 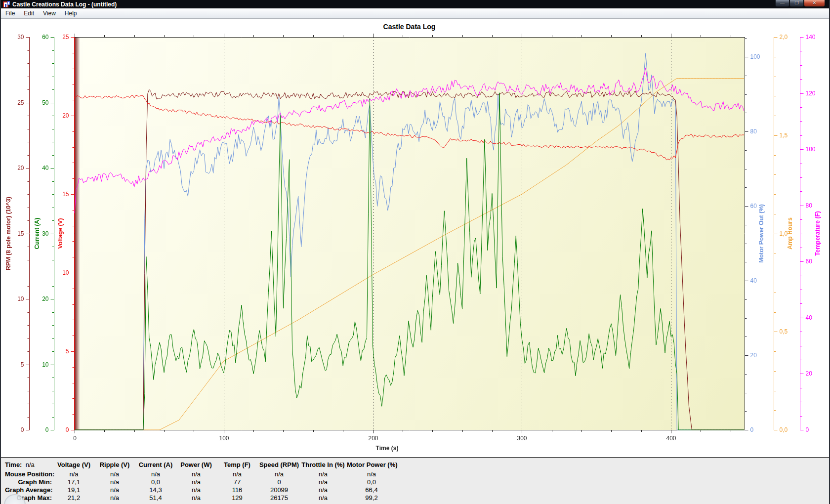 I want to click on time-readout: Time: n/a, so click(x=27, y=464).